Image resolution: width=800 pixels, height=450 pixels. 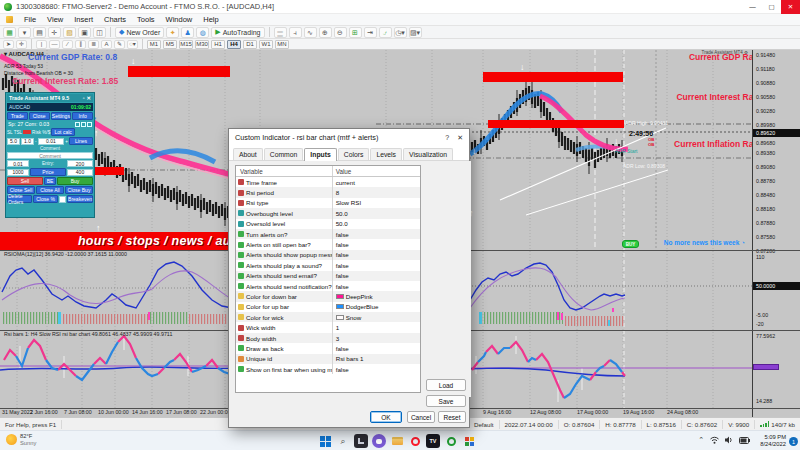 What do you see at coordinates (234, 44) in the screenshot?
I see `tf-h4-button: H4` at bounding box center [234, 44].